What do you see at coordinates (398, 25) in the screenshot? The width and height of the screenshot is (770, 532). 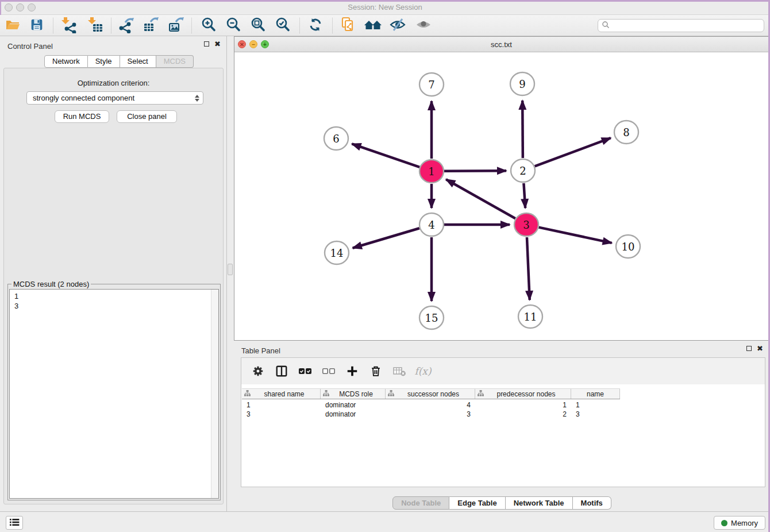 I see `hide-selected-button` at bounding box center [398, 25].